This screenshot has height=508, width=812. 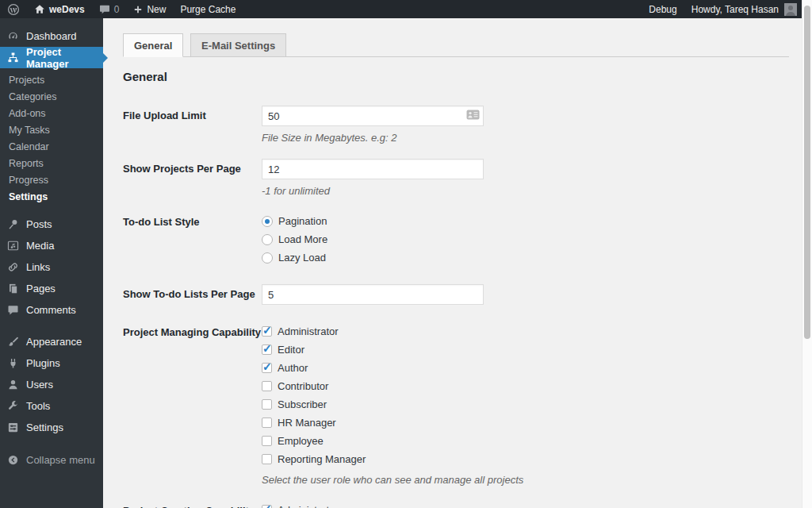 I want to click on creating-capability-label: Project Creating Capability, so click(x=192, y=505).